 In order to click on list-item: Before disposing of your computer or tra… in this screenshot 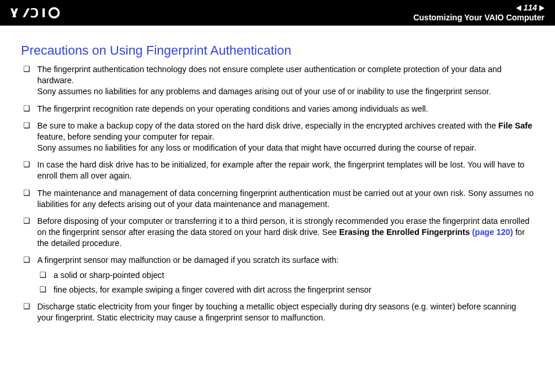, I will do `click(286, 233)`.